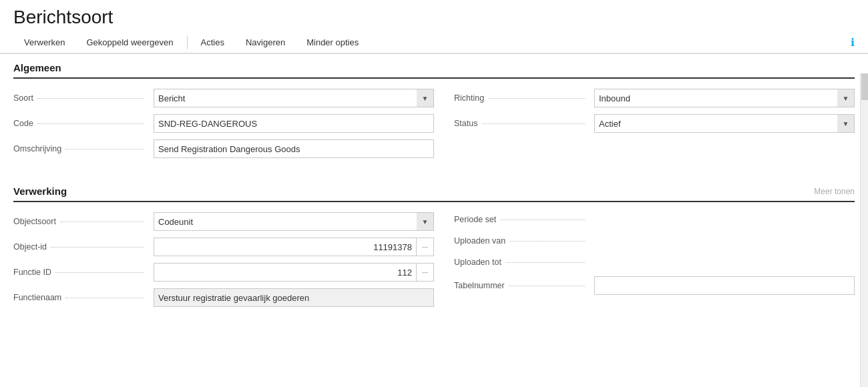 Image resolution: width=868 pixels, height=387 pixels. What do you see at coordinates (294, 298) in the screenshot?
I see `functienaam-input` at bounding box center [294, 298].